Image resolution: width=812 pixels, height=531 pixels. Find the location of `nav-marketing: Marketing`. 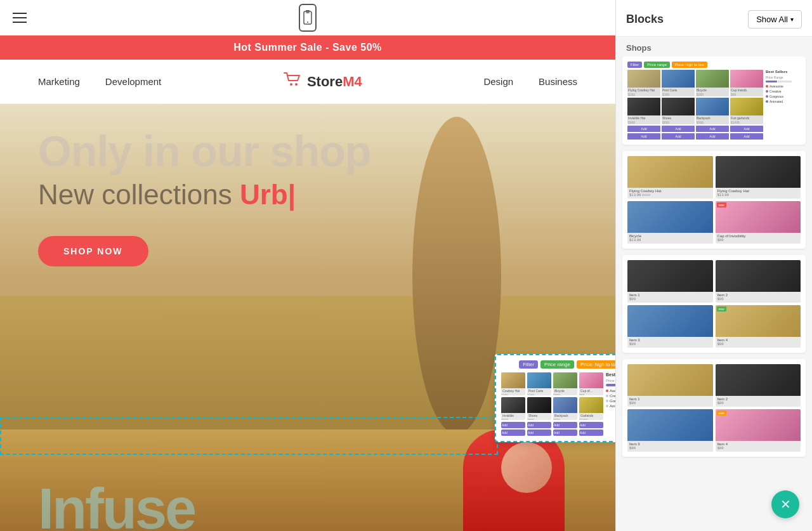

nav-marketing: Marketing is located at coordinates (59, 81).